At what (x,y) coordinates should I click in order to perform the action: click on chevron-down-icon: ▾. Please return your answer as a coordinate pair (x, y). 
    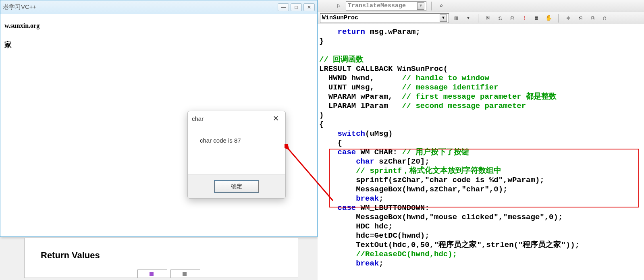
    Looking at the image, I should click on (468, 18).